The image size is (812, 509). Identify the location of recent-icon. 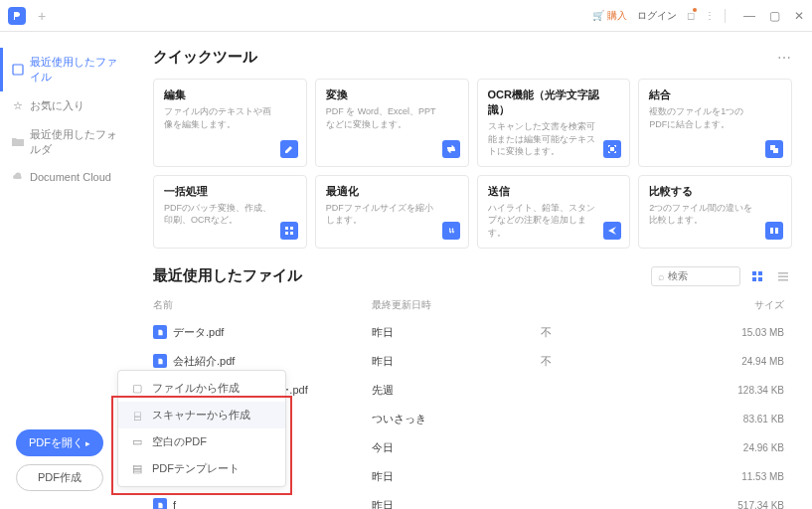
(18, 70).